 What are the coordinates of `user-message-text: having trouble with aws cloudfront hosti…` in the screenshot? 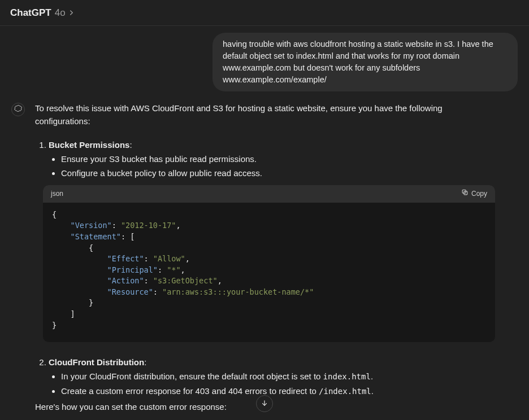 It's located at (358, 62).